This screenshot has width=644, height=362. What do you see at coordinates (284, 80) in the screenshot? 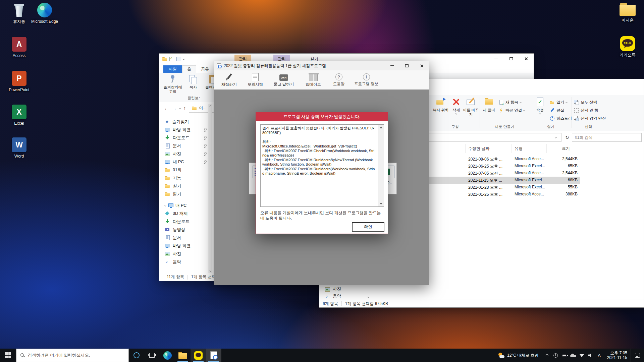
I see `qna-button: Q&A 묻고 답하기` at bounding box center [284, 80].